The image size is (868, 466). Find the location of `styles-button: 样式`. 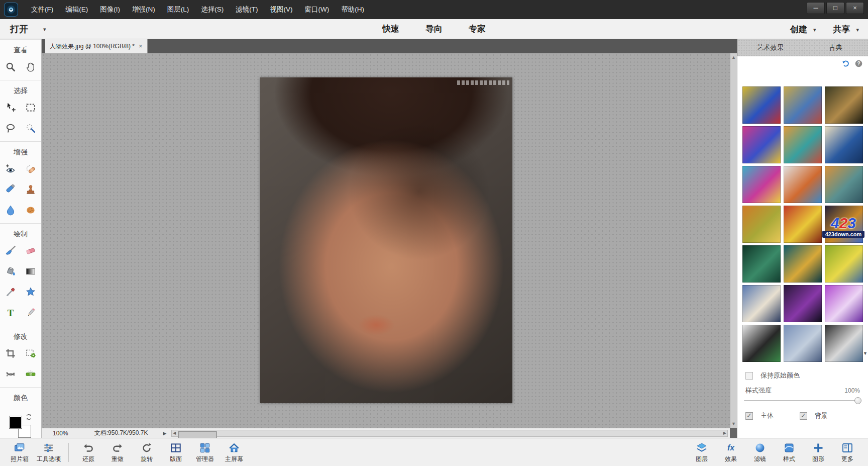

styles-button: 样式 is located at coordinates (789, 452).